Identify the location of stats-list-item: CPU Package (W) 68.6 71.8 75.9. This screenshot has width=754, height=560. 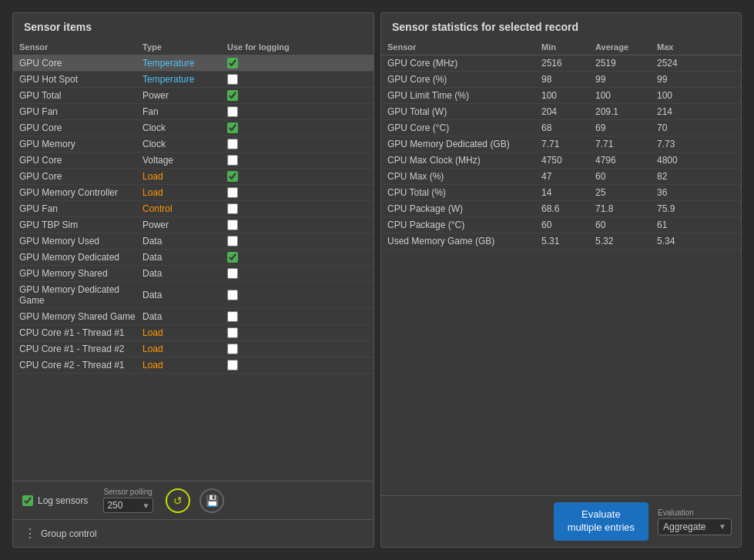
(561, 210).